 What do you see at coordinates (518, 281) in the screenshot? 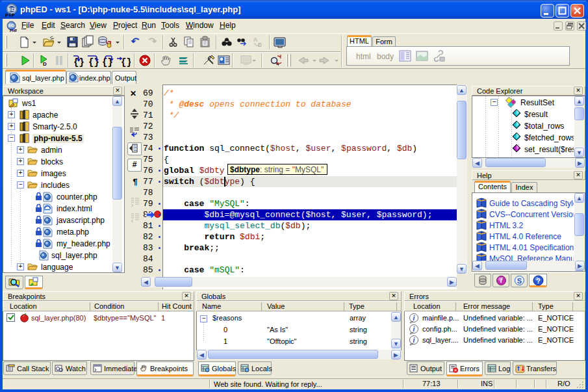
I see `svg-text: S` at bounding box center [518, 281].